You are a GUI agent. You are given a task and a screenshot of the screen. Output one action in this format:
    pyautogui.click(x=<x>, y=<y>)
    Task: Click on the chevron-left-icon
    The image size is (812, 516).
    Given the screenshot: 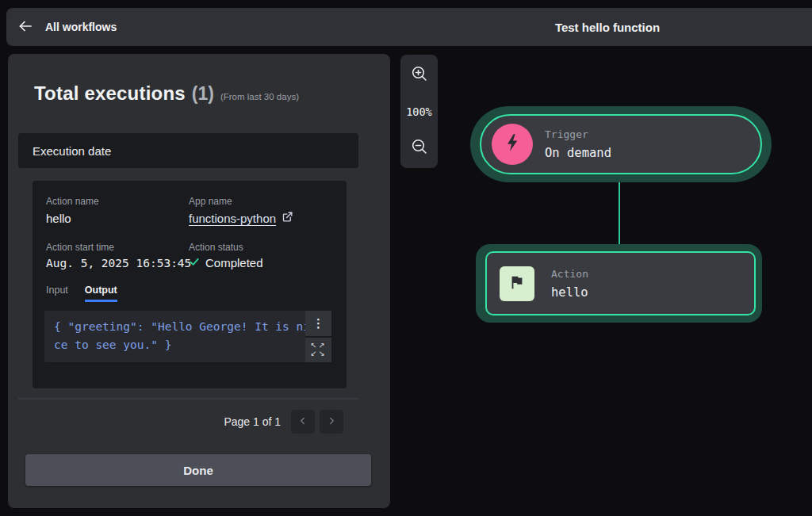 What is the action you would take?
    pyautogui.click(x=303, y=422)
    